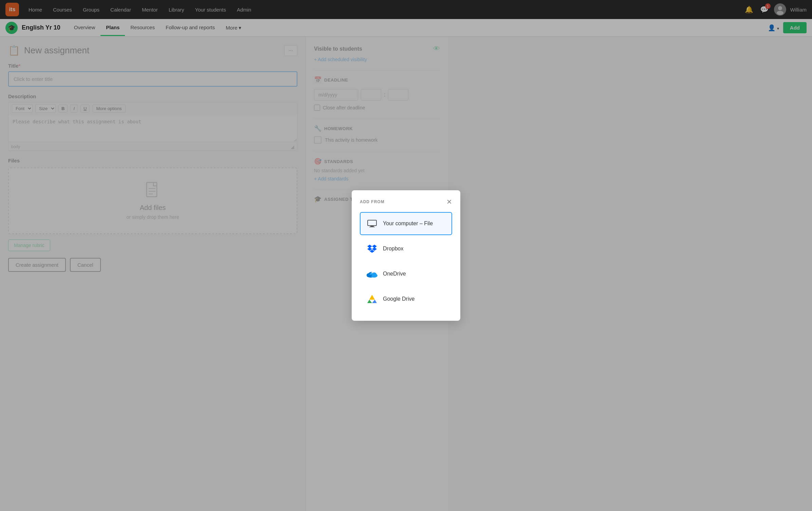 This screenshot has height=511, width=812. Describe the element at coordinates (372, 224) in the screenshot. I see `computer-icon` at that location.